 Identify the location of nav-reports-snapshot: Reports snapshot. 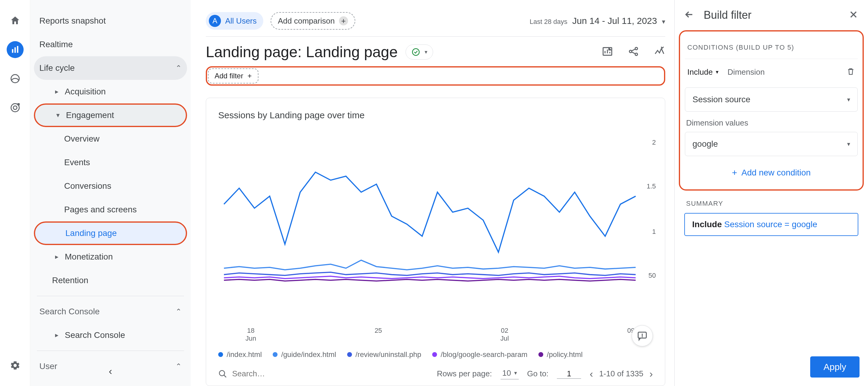
(111, 21).